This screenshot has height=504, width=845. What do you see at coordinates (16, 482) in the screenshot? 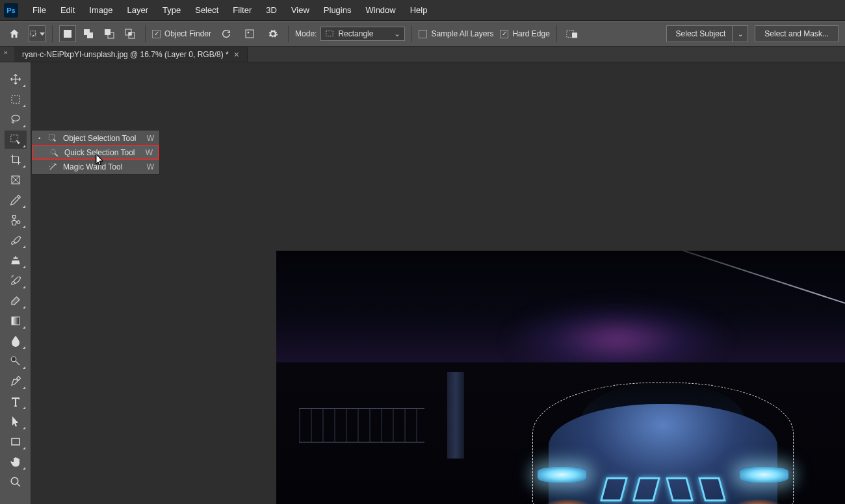
I see `zoom-tool` at bounding box center [16, 482].